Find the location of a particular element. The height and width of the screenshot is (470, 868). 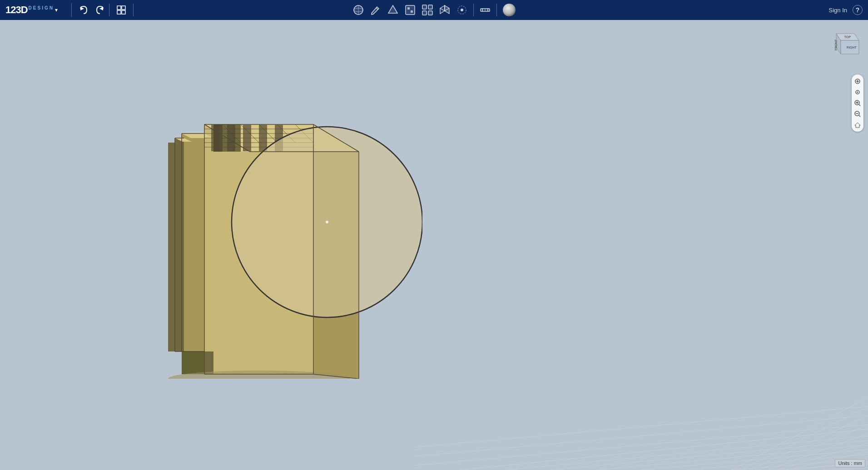

primitives-tool-button is located at coordinates (358, 10).